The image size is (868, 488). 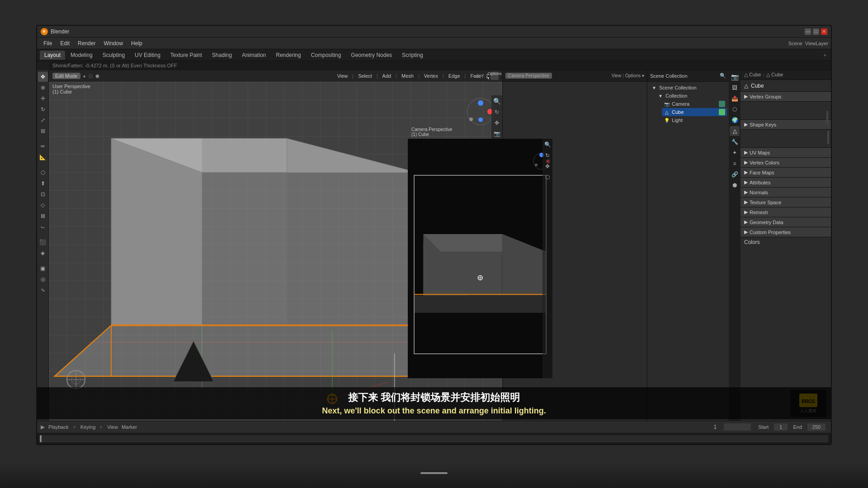 I want to click on tree-item-camera: 📷 Camera, so click(x=694, y=104).